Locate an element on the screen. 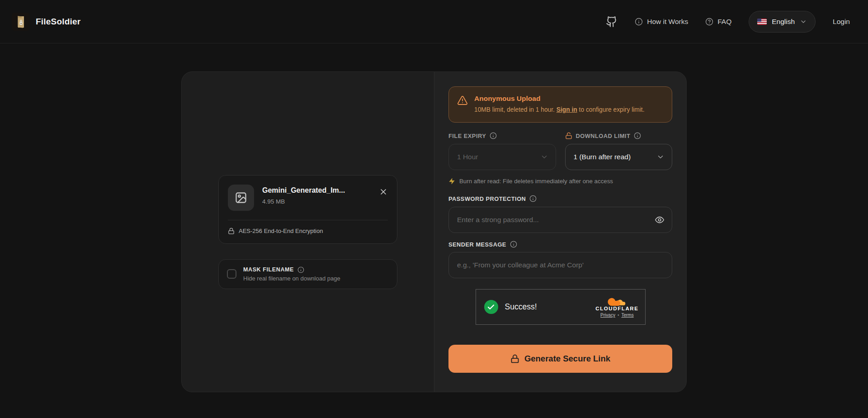  divider is located at coordinates (308, 220).